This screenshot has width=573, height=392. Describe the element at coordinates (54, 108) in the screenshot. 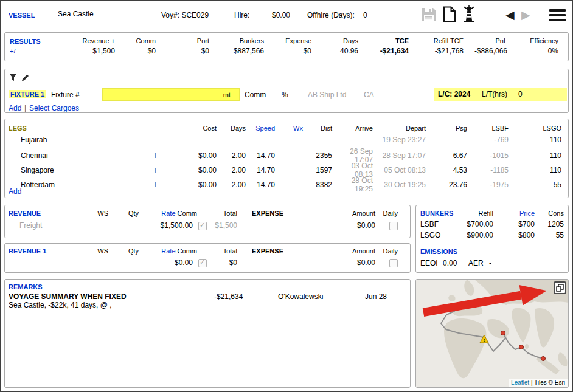

I see `select-cargoes-link: Select Cargoes` at that location.